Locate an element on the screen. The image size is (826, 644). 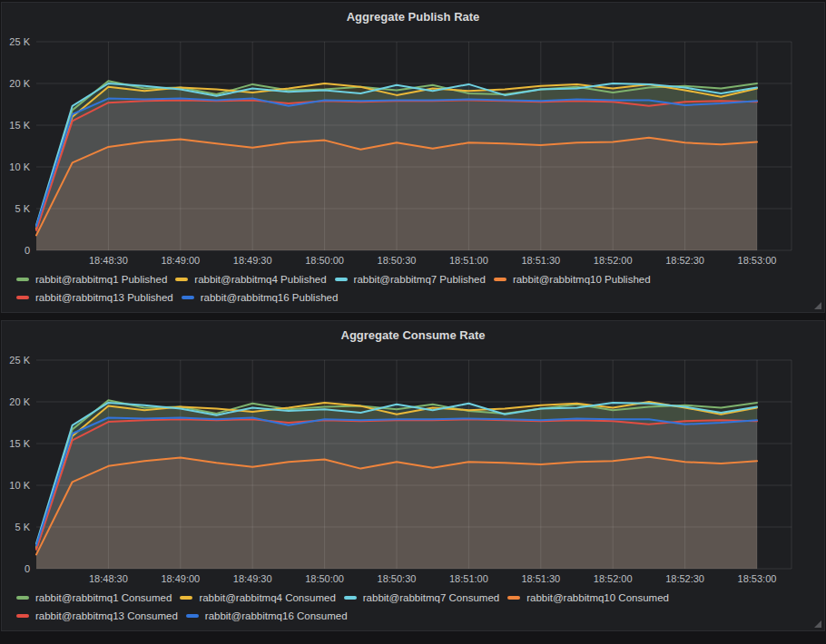
legend-label: rabbit@rabbitmq4 Consumed is located at coordinates (267, 598).